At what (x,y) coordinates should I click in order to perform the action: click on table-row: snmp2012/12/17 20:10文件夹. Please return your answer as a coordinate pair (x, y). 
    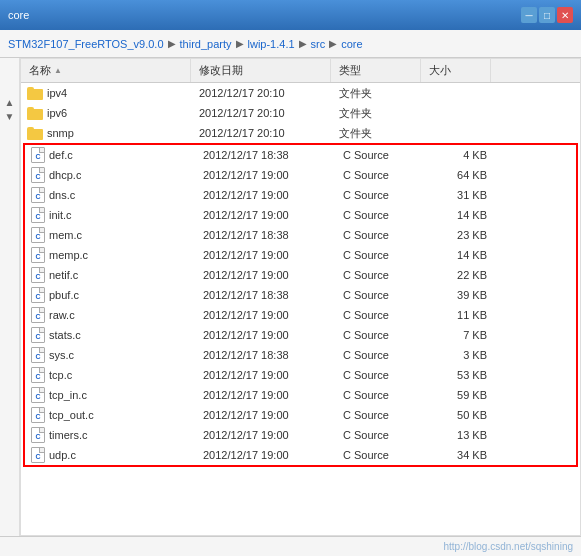
    Looking at the image, I should click on (300, 133).